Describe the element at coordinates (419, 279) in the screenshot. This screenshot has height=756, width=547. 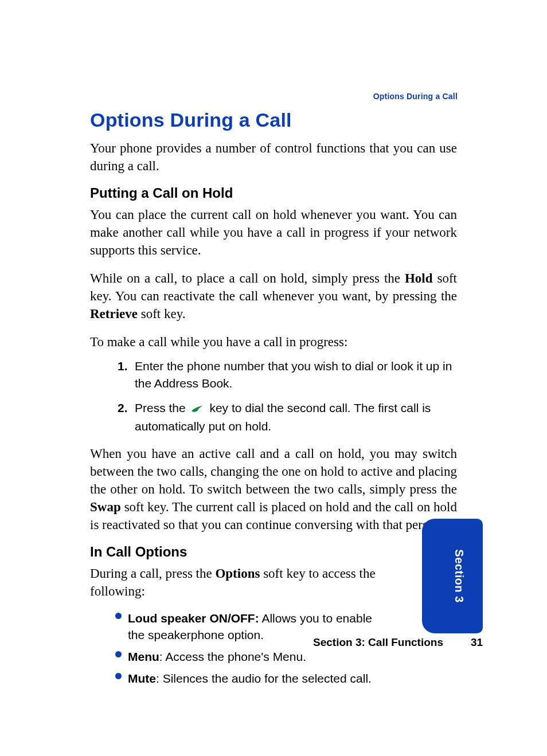
I see `hold-softkey: Hold` at that location.